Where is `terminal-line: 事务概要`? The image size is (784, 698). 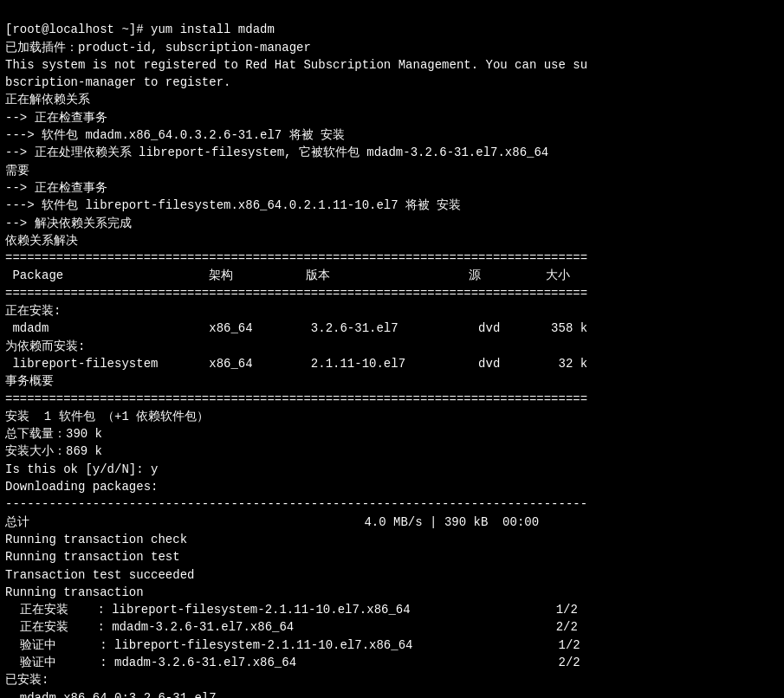 terminal-line: 事务概要 is located at coordinates (392, 381).